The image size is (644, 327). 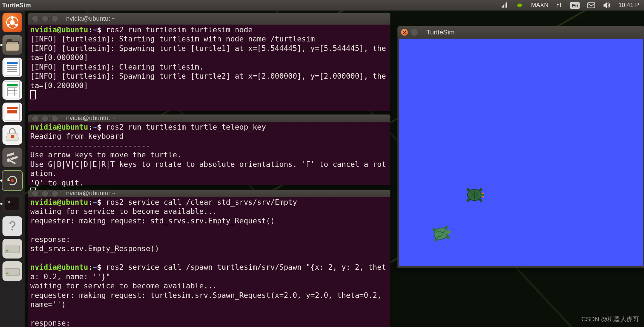 What do you see at coordinates (12, 226) in the screenshot?
I see `launcher-help: ?` at bounding box center [12, 226].